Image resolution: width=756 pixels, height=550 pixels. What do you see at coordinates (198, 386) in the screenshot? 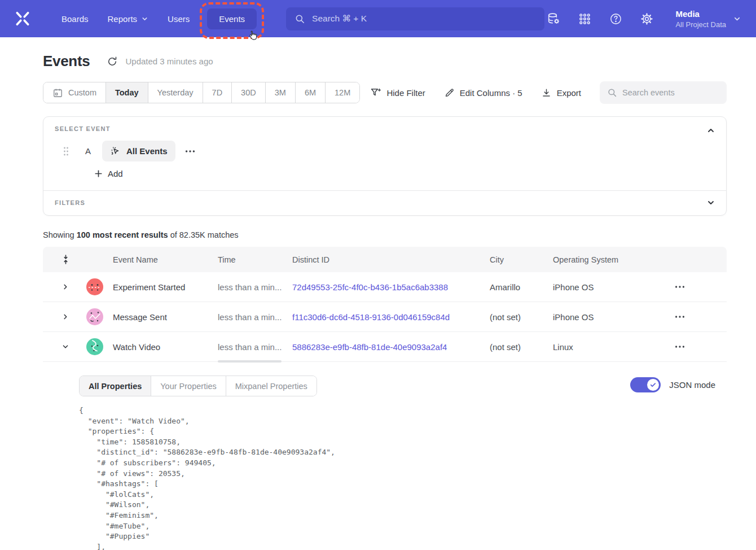
I see `properties-tabs: All Properties Your Properties Mixpanel …` at bounding box center [198, 386].